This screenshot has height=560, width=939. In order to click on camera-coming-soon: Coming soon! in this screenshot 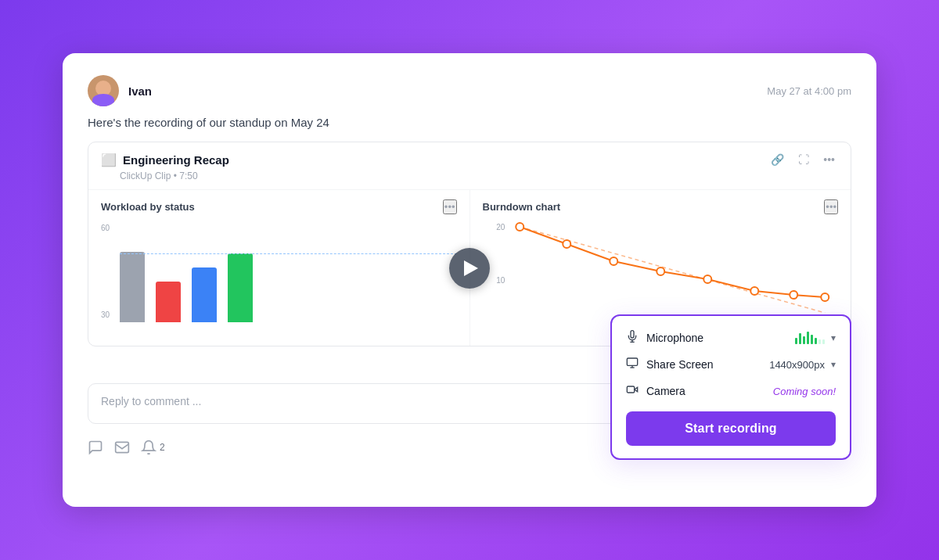, I will do `click(804, 391)`.